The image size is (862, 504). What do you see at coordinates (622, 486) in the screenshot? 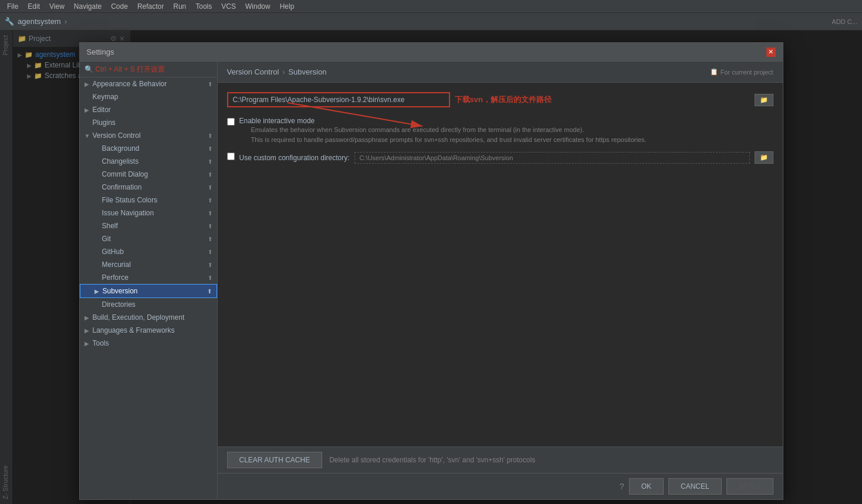
I see `help-icon: ?` at bounding box center [622, 486].